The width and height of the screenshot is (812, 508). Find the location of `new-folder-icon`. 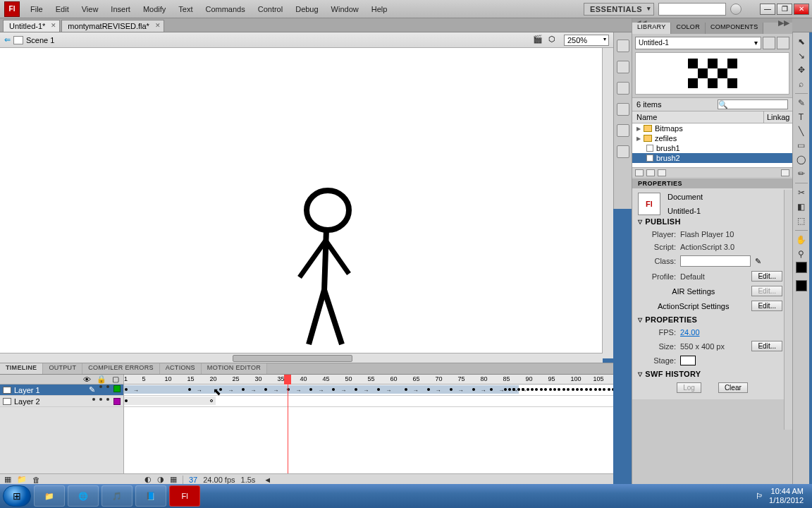

new-folder-icon is located at coordinates (651, 173).